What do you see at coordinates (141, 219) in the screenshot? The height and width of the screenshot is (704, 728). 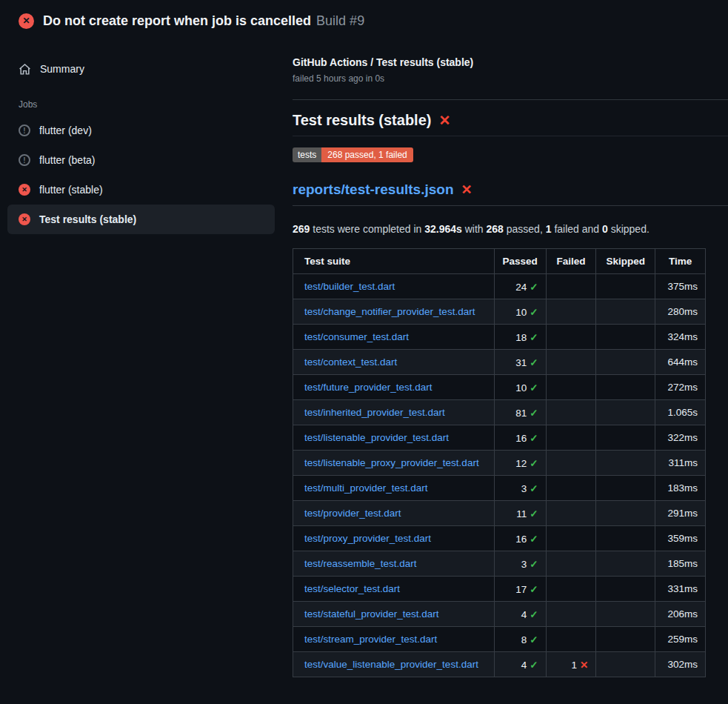 I see `sidebar-item-job: ✕Test results (stable)` at bounding box center [141, 219].